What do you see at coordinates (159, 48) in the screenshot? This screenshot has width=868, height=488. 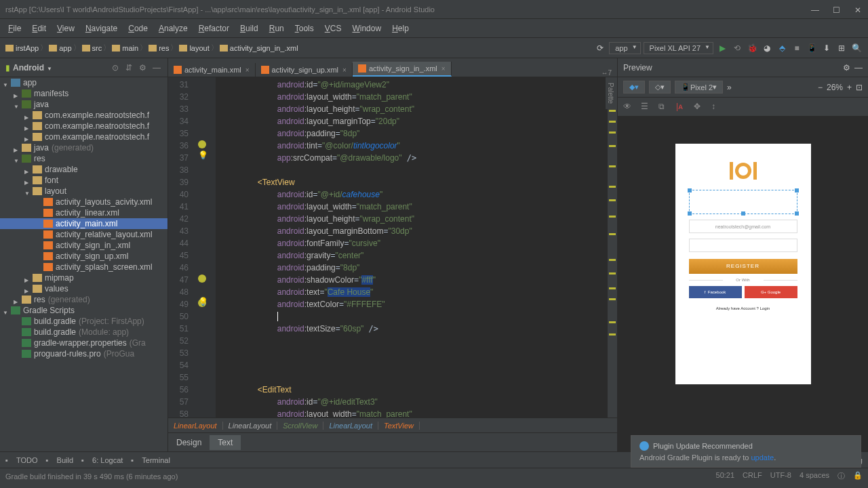 I see `breadcrumb-item: res` at bounding box center [159, 48].